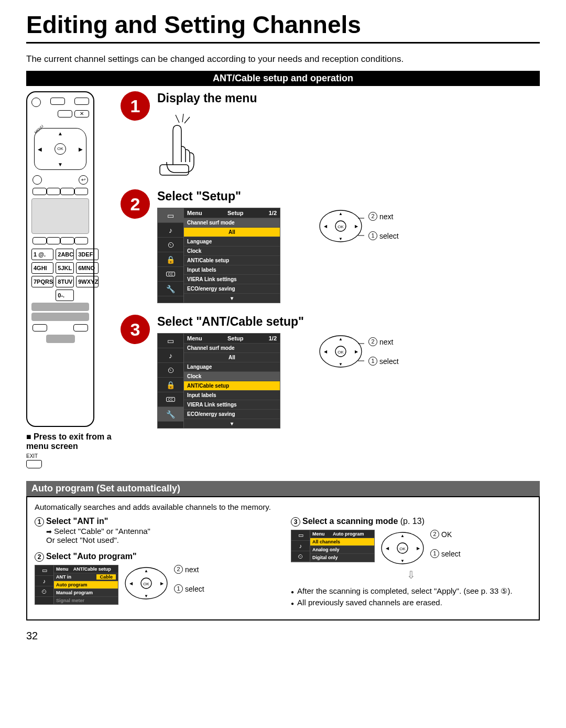  Describe the element at coordinates (283, 489) in the screenshot. I see `auto-program-bar: Auto program (Set automatically)` at that location.